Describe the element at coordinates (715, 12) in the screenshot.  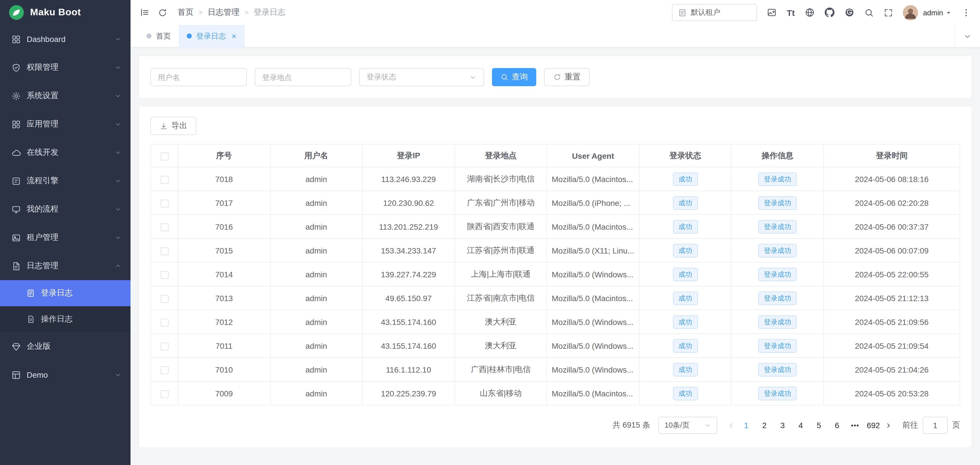
I see `tenant-select: 默认租户` at that location.